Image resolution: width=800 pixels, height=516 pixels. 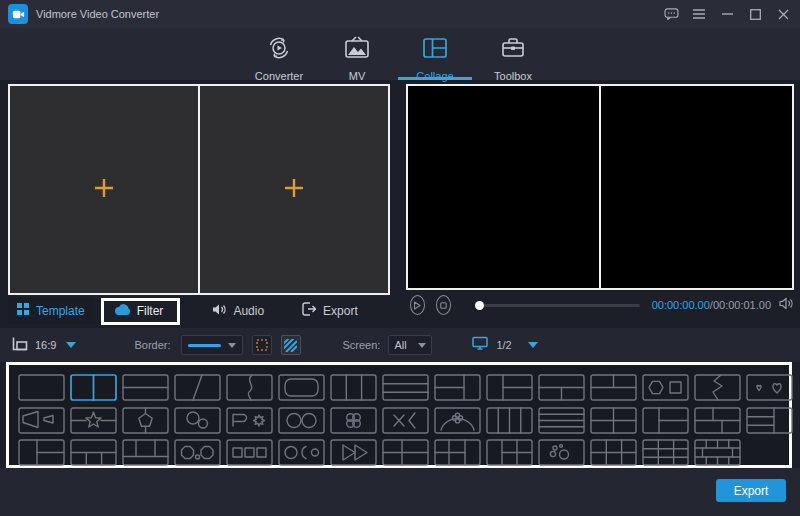 What do you see at coordinates (250, 388) in the screenshot?
I see `template-thumb-curve-split` at bounding box center [250, 388].